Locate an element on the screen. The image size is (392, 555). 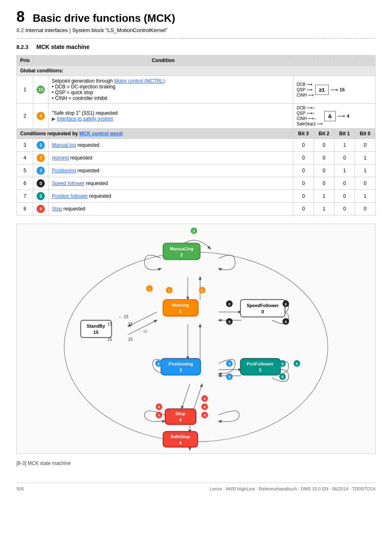
svg-text: Homing is located at coordinates (180, 305).